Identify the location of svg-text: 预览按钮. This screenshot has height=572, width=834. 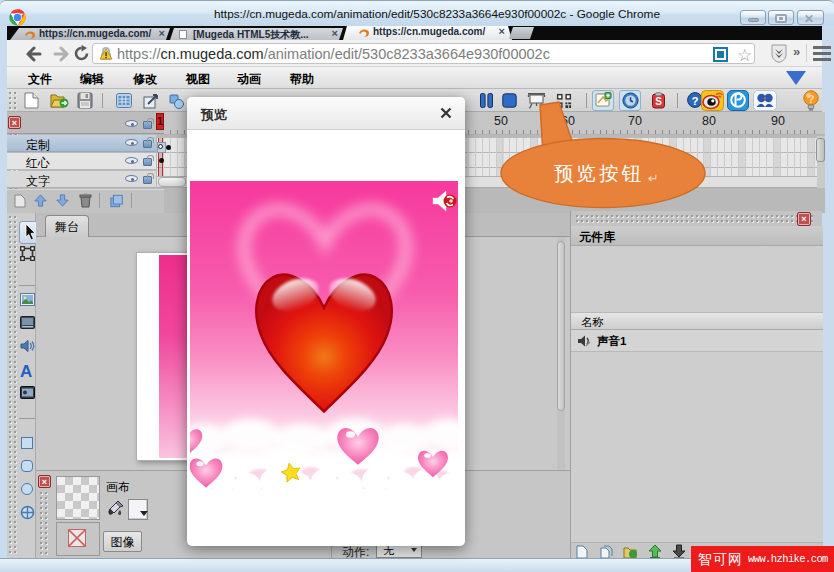
(599, 173).